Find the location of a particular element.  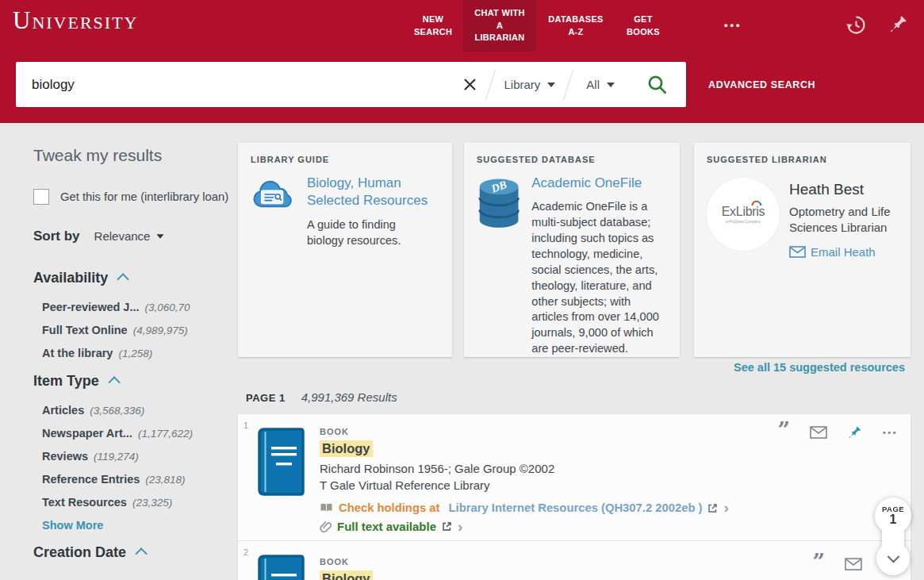

search-history-icon is located at coordinates (857, 27).